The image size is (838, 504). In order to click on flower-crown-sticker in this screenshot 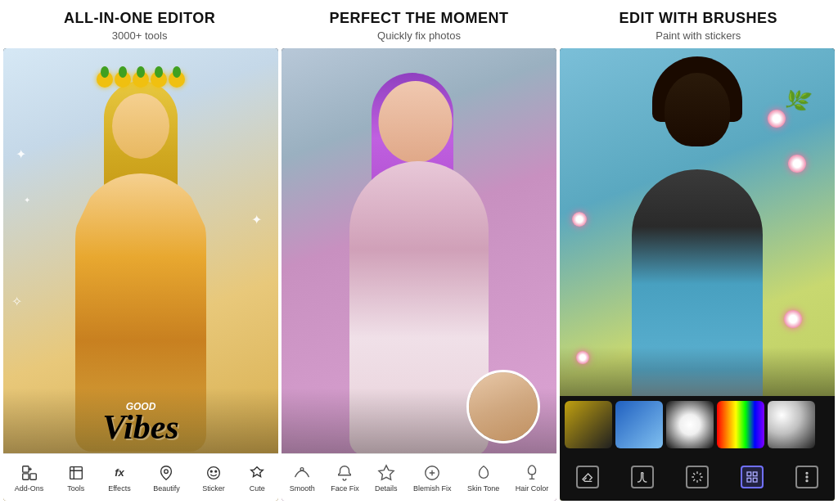, I will do `click(141, 79)`.